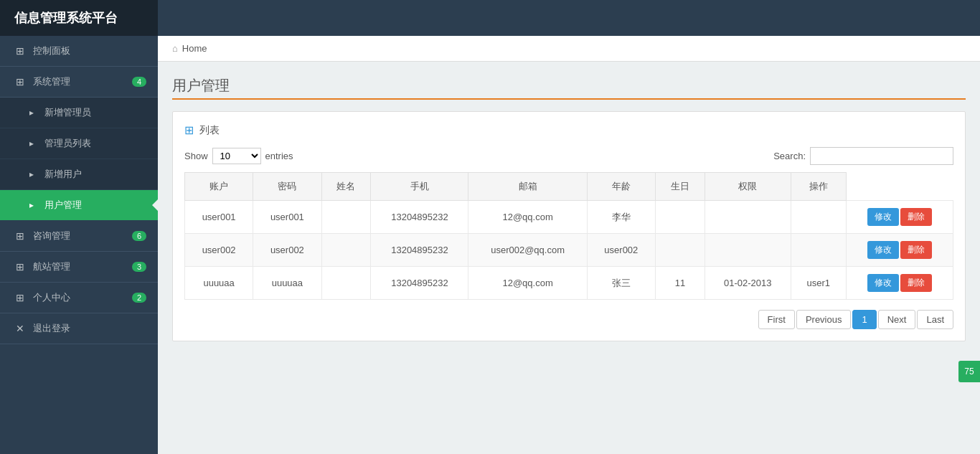  Describe the element at coordinates (570, 250) in the screenshot. I see `table-row: user002user00213204895232user002@qq.comu…` at that location.